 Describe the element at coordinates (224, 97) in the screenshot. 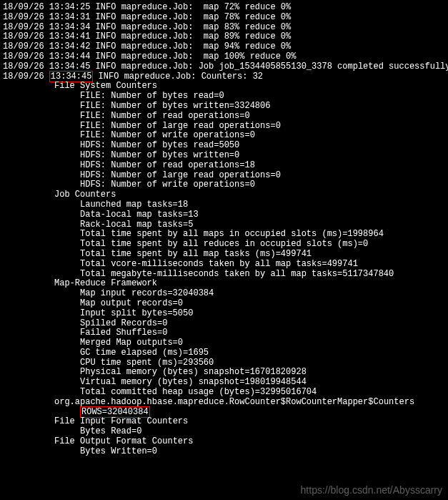

I see `counter-line: FILE: Number of bytes read=0` at that location.